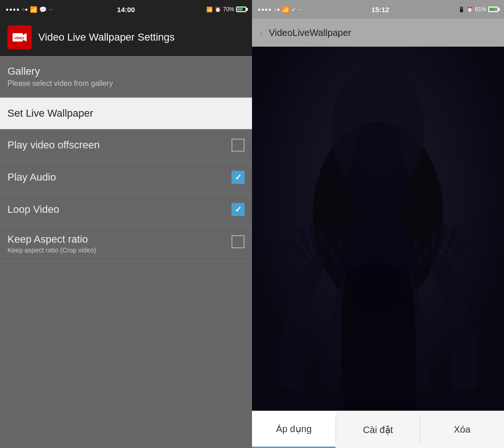 The image size is (504, 448). Describe the element at coordinates (126, 113) in the screenshot. I see `settings-item-set-wallpaper: Set Live Wallpaper` at that location.